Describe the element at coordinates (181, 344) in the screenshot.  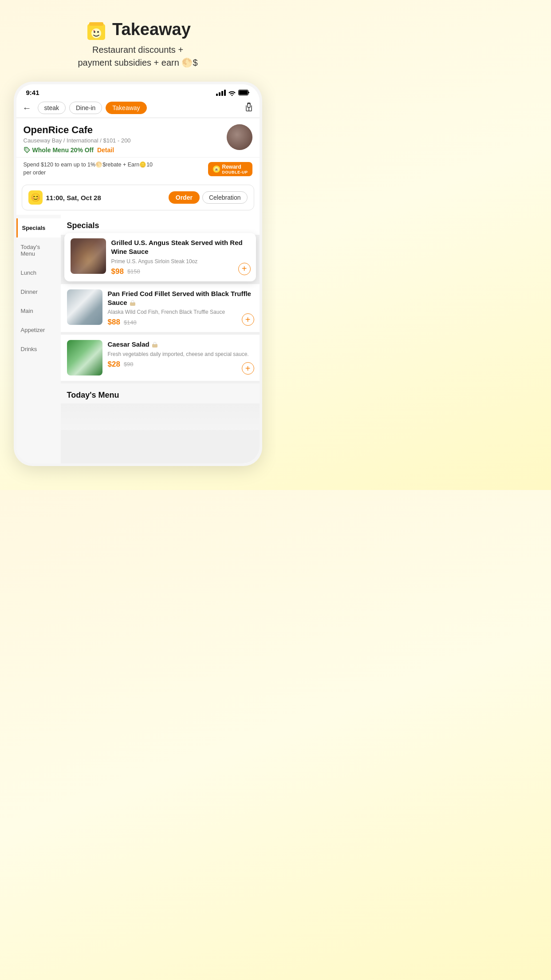
I see `salad-name: Caesar Salad` at that location.